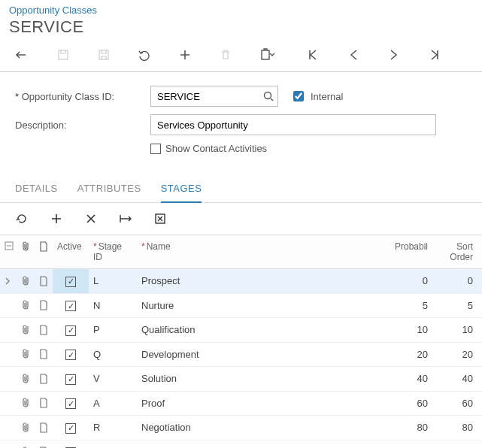 The width and height of the screenshot is (482, 448). Describe the element at coordinates (241, 428) in the screenshot. I see `table-row: RNegotiation8080` at that location.